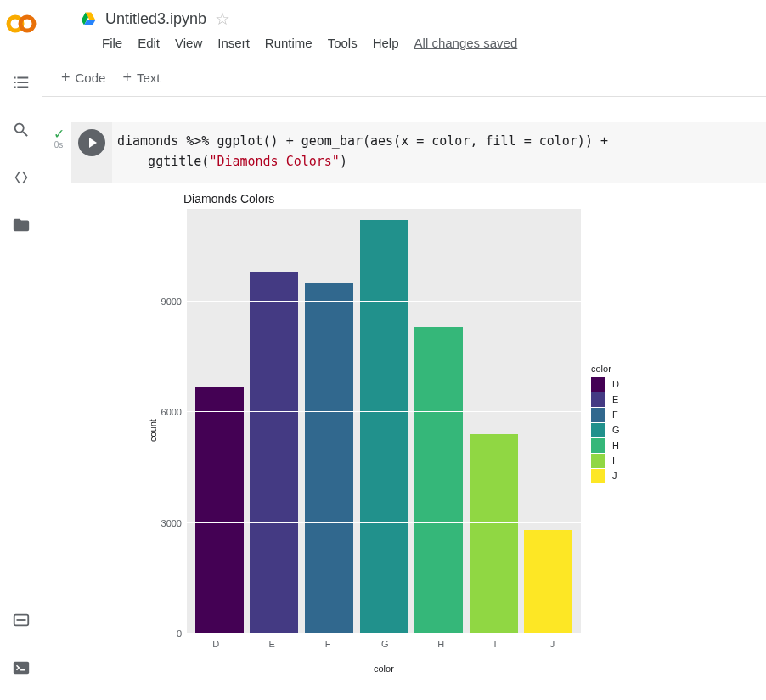  What do you see at coordinates (21, 24) in the screenshot?
I see `colab-logo-icon` at bounding box center [21, 24].